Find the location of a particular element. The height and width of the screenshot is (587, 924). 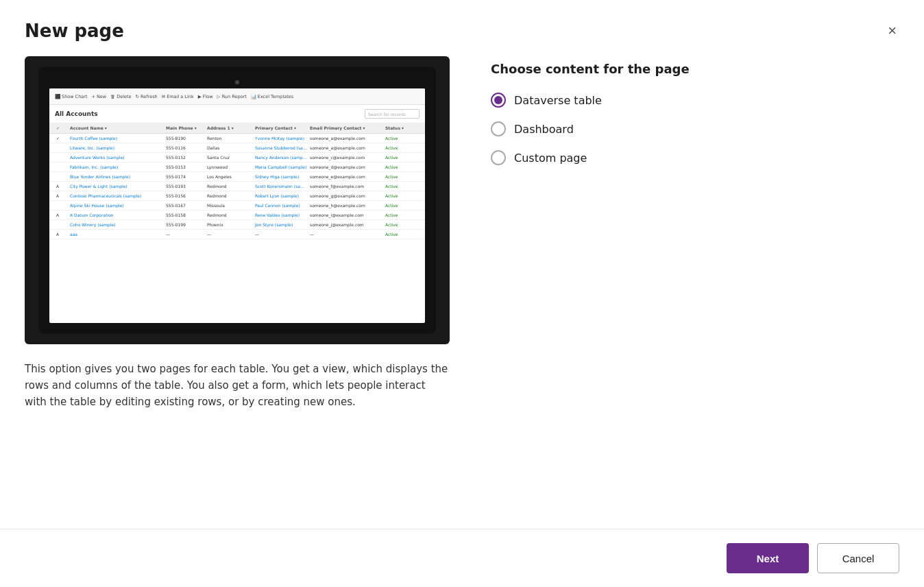

row-address: — is located at coordinates (230, 235).